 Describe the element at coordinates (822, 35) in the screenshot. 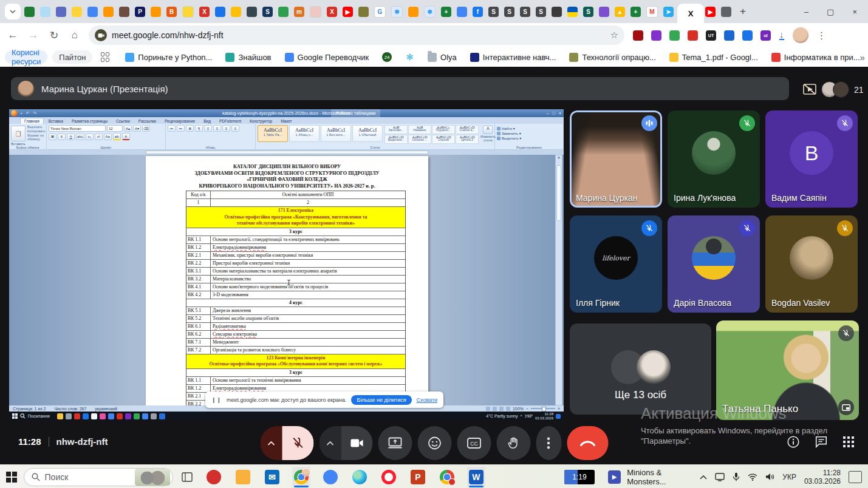

I see `browser-menu-button: ⋮` at that location.